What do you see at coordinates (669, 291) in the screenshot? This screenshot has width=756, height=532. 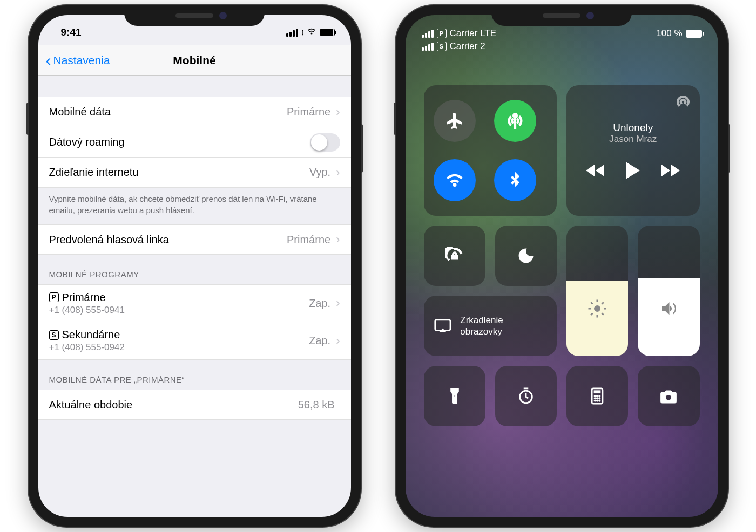 I see `volume-slider` at bounding box center [669, 291].